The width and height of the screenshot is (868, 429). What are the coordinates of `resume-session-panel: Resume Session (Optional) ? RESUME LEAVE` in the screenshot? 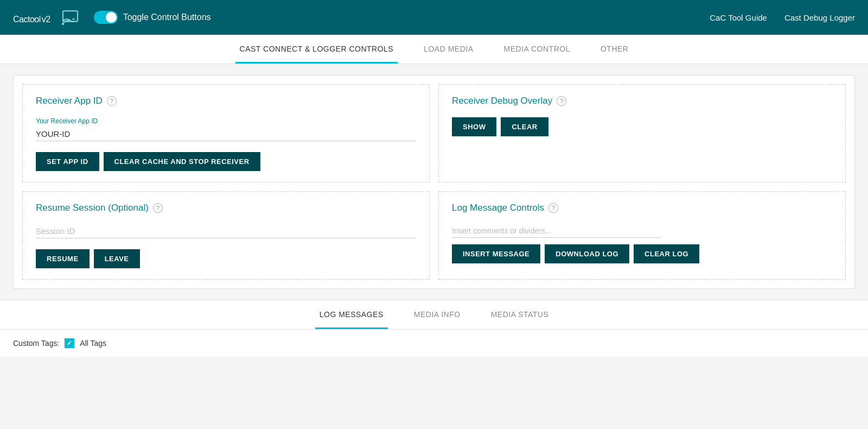 It's located at (226, 236).